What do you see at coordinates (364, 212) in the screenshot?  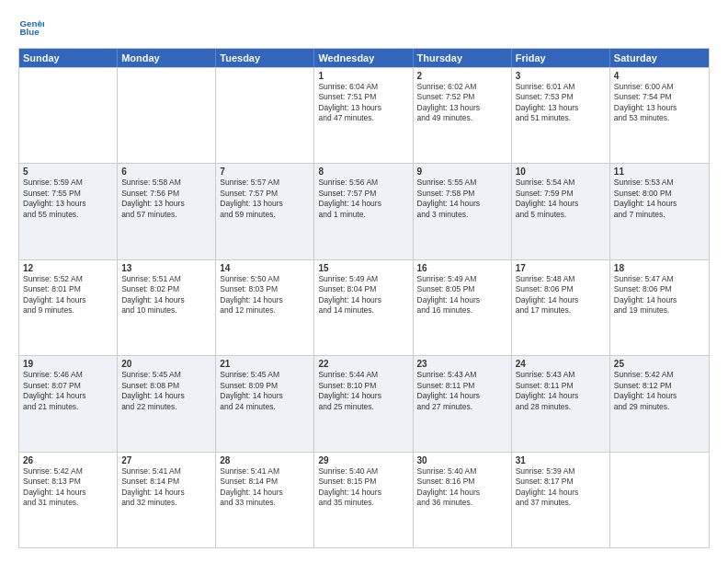 I see `day-cell-8: 8Sunrise: 5:56 AM Sunset: 7:57 PM Daylig…` at bounding box center [364, 212].